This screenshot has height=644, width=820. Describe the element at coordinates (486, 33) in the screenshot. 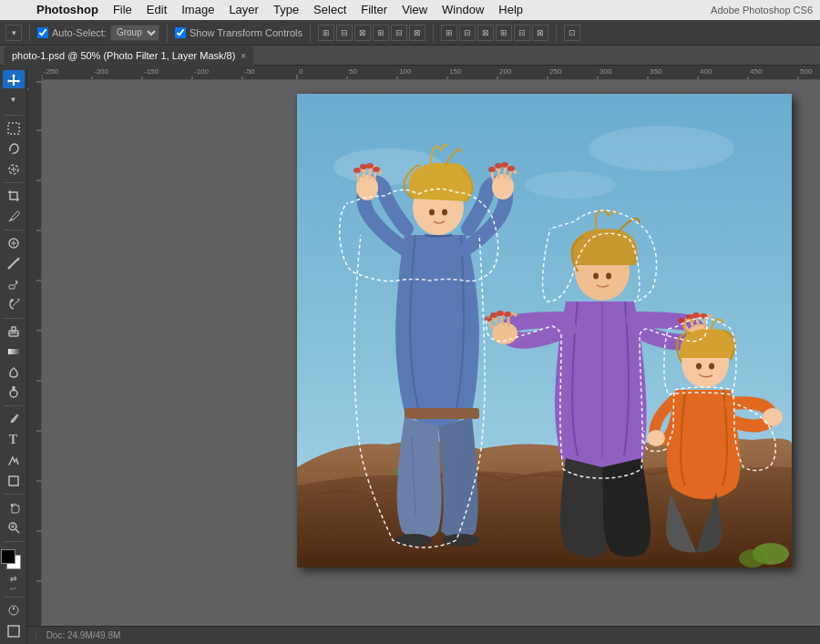

I see `dist-bottom-icon: ⊠` at that location.